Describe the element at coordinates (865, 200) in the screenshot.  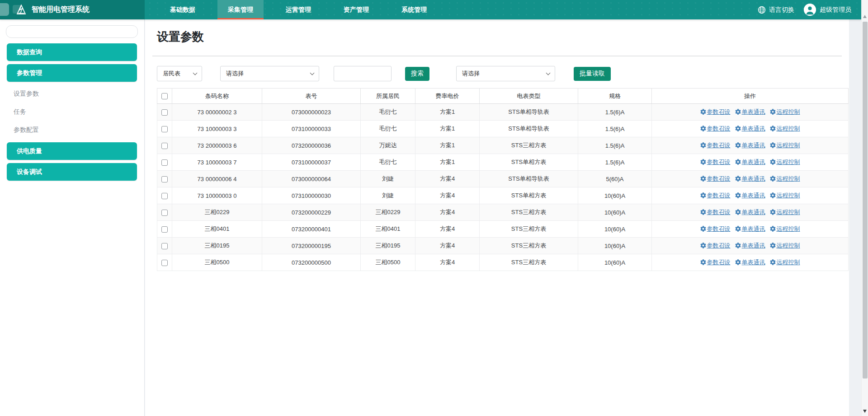
I see `scrollbar-thumb` at that location.